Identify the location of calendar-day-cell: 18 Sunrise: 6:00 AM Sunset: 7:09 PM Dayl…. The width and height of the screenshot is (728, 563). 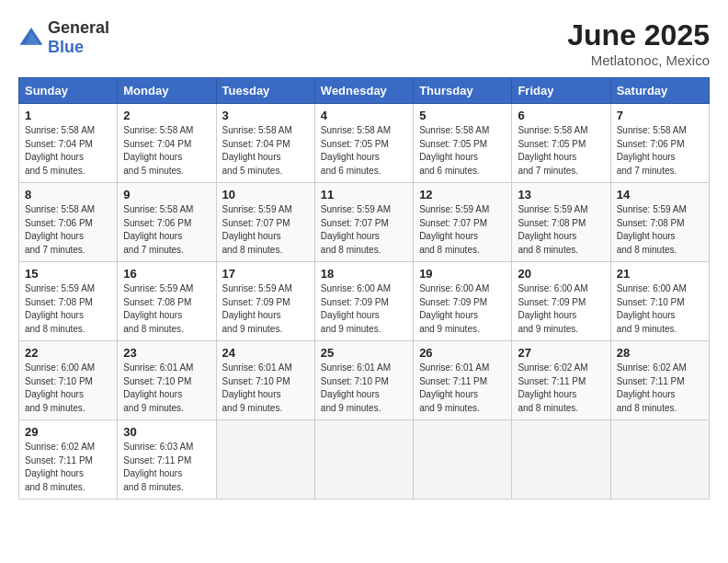
(364, 302).